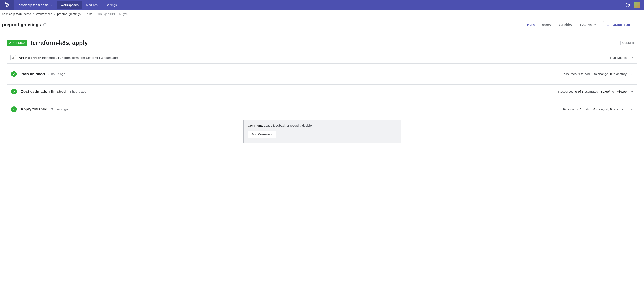 The width and height of the screenshot is (644, 305). I want to click on tab-label: Runs, so click(531, 24).